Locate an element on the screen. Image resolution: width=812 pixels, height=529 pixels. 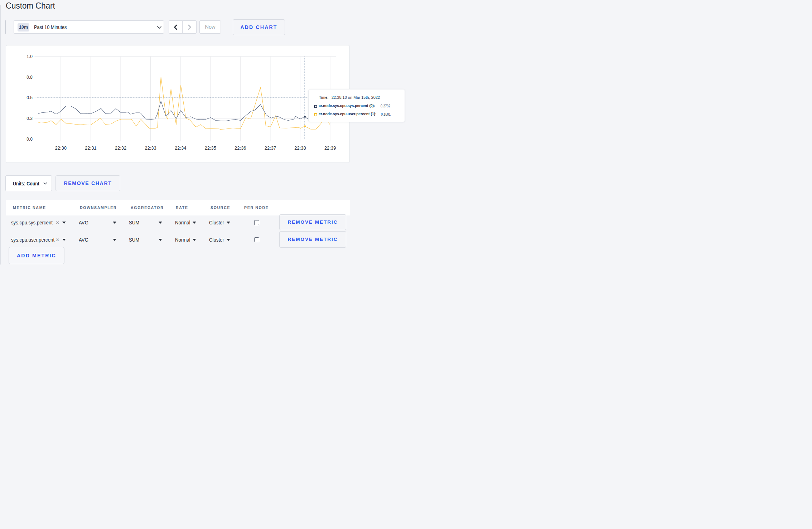
svg-text: 0.3 is located at coordinates (29, 118).